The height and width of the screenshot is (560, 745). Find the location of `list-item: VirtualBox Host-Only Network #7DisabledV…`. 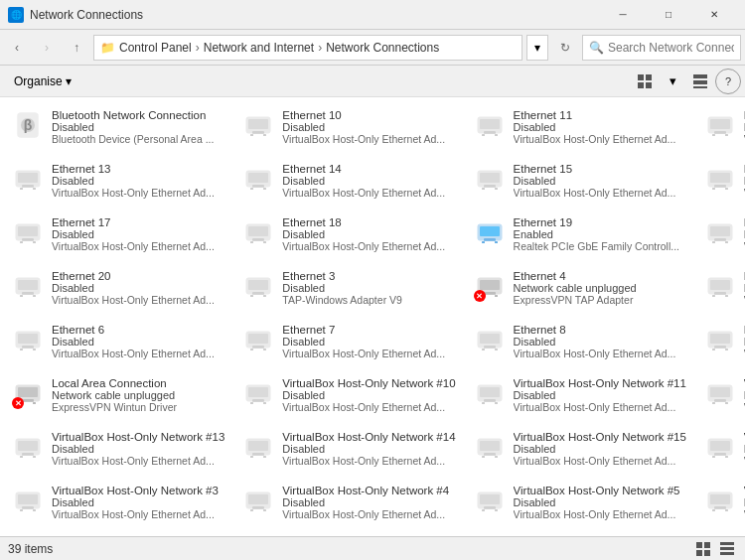

list-item: VirtualBox Host-Only Network #7DisabledV… is located at coordinates (118, 534).